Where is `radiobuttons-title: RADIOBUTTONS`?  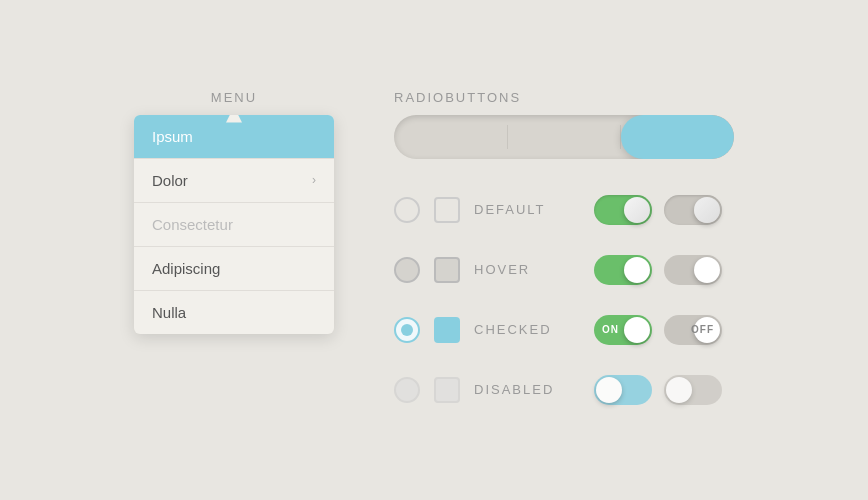 radiobuttons-title: RADIOBUTTONS is located at coordinates (458, 98).